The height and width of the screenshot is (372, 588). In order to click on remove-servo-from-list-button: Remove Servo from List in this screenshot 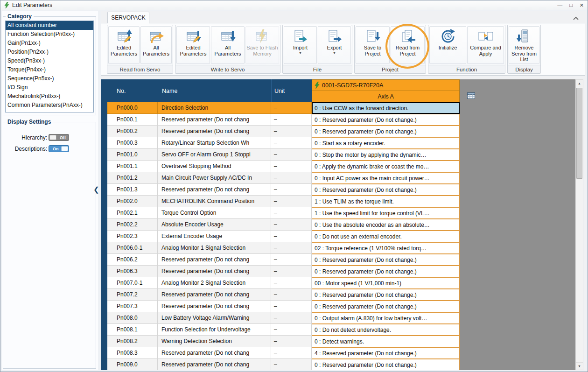, I will do `click(524, 45)`.